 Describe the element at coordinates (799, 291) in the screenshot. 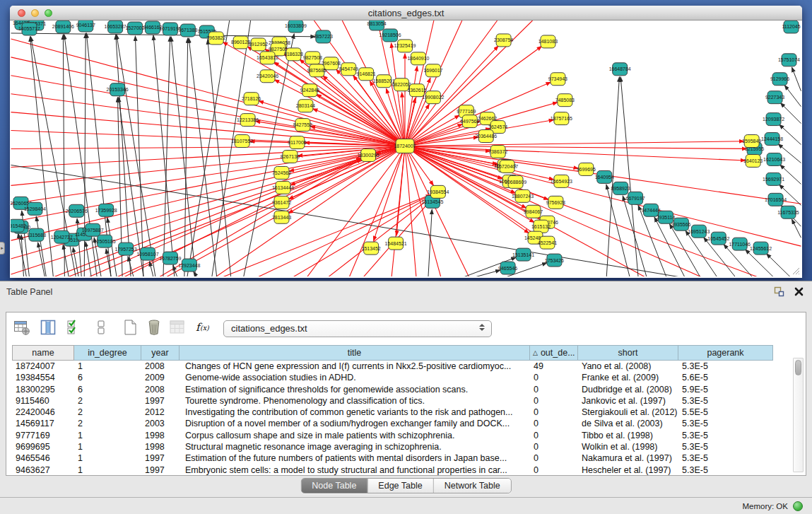

I see `close-panel-icon` at that location.